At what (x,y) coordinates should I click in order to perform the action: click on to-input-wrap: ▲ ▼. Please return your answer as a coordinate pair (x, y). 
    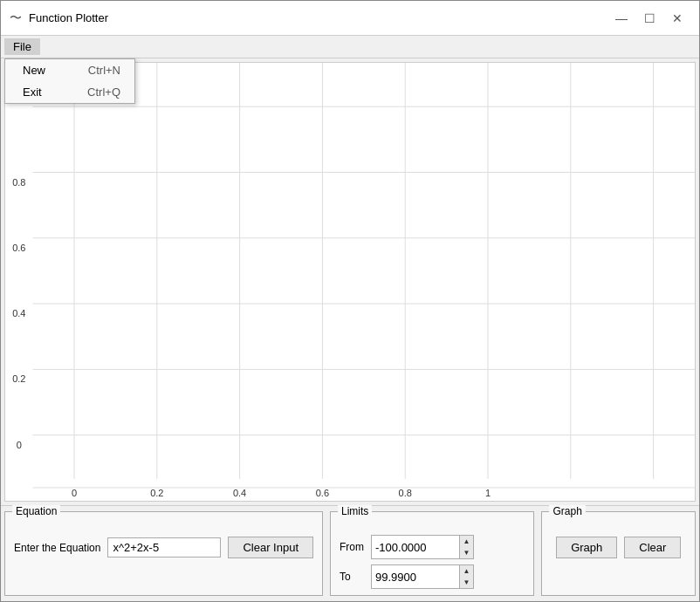
    Looking at the image, I should click on (422, 577).